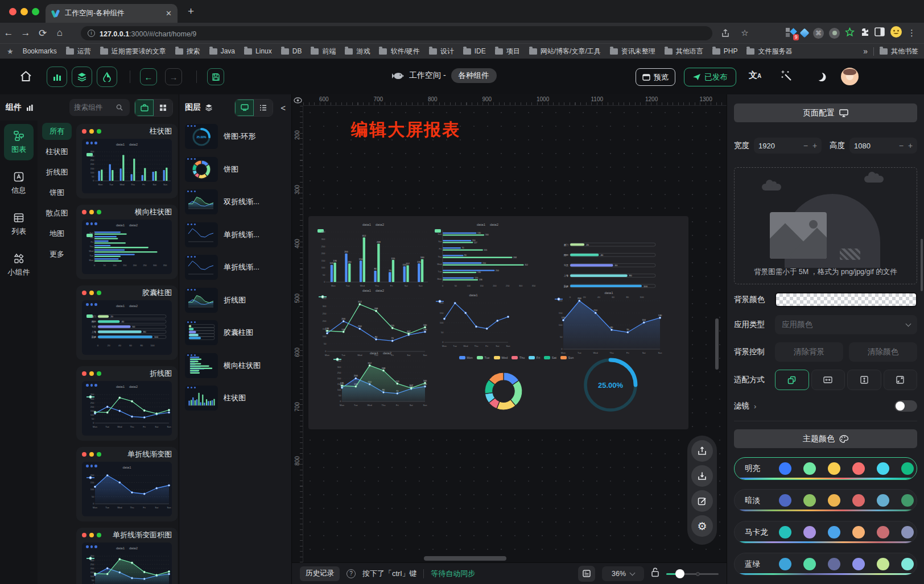  Describe the element at coordinates (767, 146) in the screenshot. I see `width-value: 1920` at that location.